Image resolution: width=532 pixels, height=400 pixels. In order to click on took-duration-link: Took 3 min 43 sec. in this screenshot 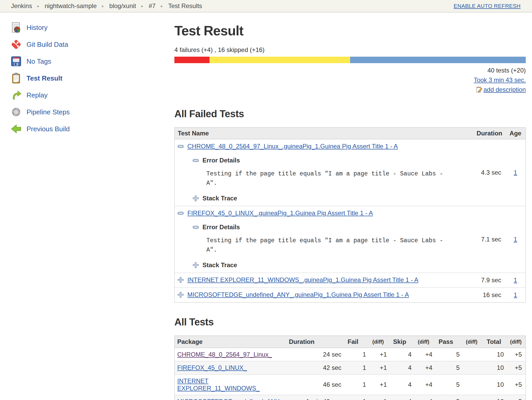, I will do `click(500, 80)`.